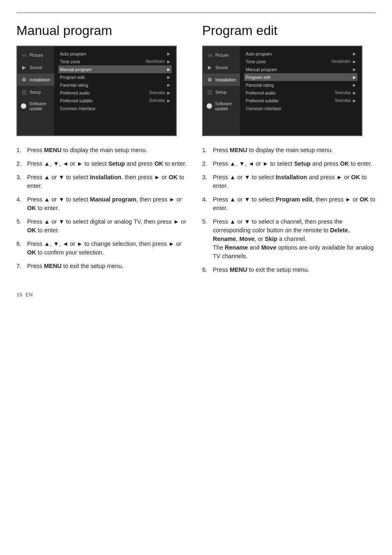 The image size is (392, 555). Describe the element at coordinates (115, 62) in the screenshot. I see `menu-row-timezone-left: Time zone Stockholm ▶` at that location.